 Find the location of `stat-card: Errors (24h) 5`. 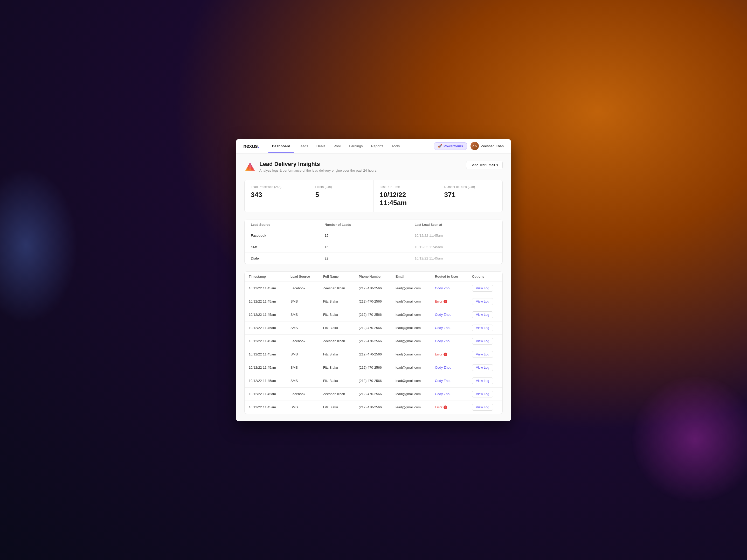

stat-card: Errors (24h) 5 is located at coordinates (342, 196).